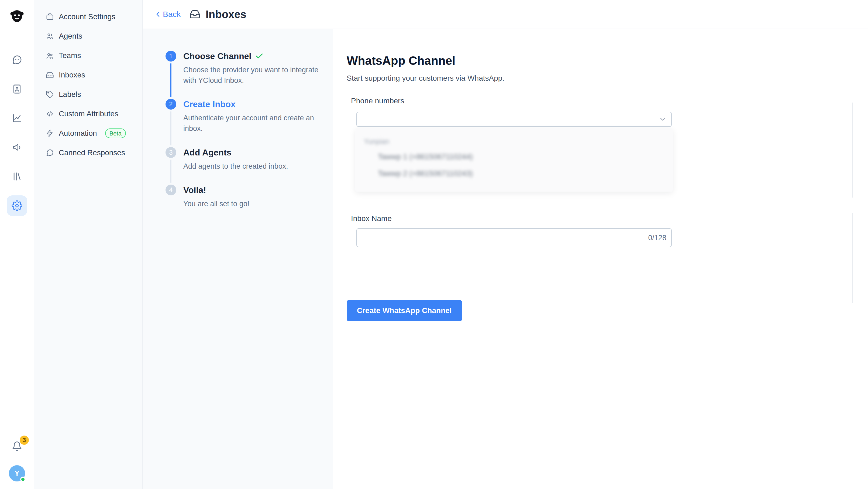 This screenshot has width=868, height=489. What do you see at coordinates (17, 89) in the screenshot?
I see `contacts-icon` at bounding box center [17, 89].